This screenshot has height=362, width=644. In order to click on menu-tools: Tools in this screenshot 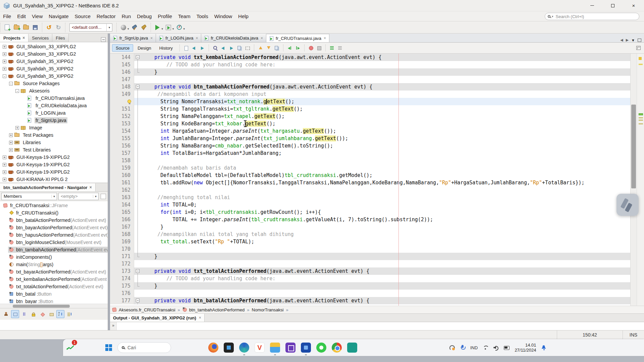, I will do `click(203, 16)`.